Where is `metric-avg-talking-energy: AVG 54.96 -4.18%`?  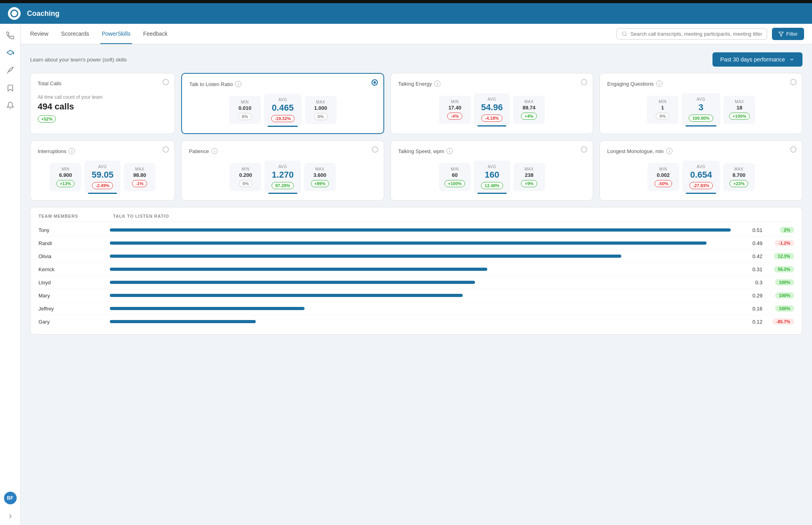 metric-avg-talking-energy: AVG 54.96 -4.18% is located at coordinates (492, 109).